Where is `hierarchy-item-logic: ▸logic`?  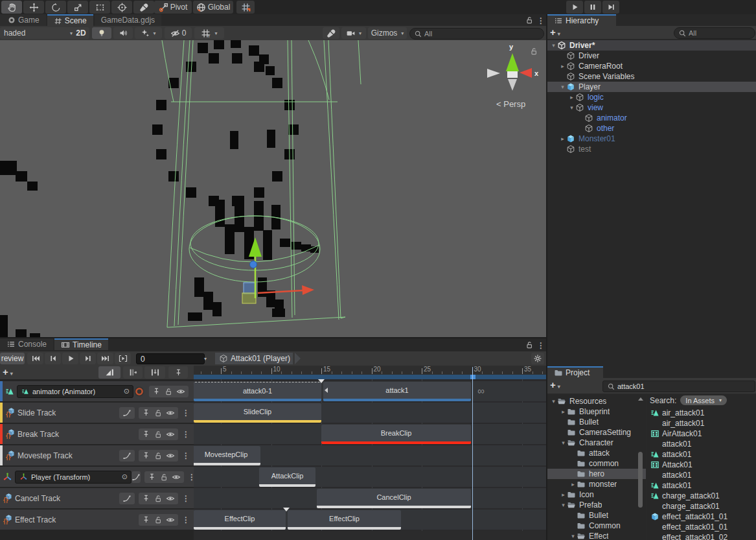 hierarchy-item-logic: ▸logic is located at coordinates (652, 97).